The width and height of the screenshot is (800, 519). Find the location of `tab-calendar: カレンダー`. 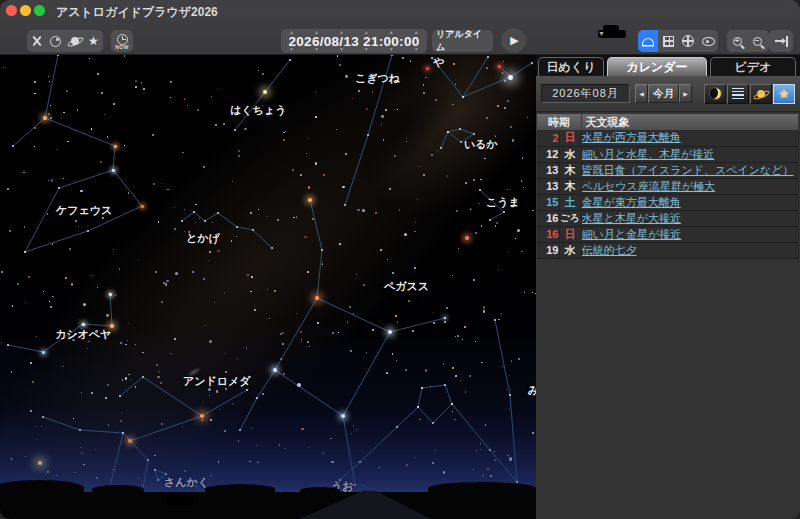

tab-calendar: カレンダー is located at coordinates (657, 66).